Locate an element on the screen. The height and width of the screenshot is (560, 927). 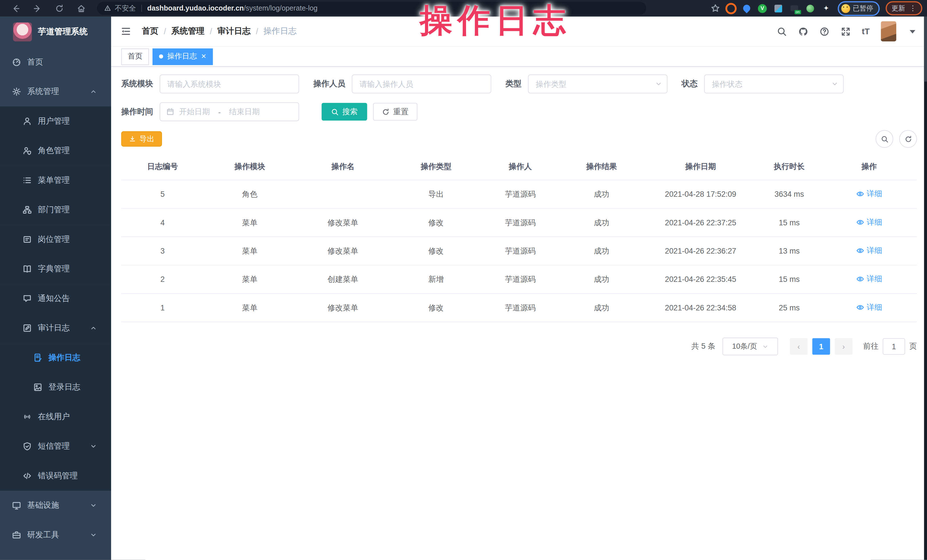
signal-icon is located at coordinates (27, 417).